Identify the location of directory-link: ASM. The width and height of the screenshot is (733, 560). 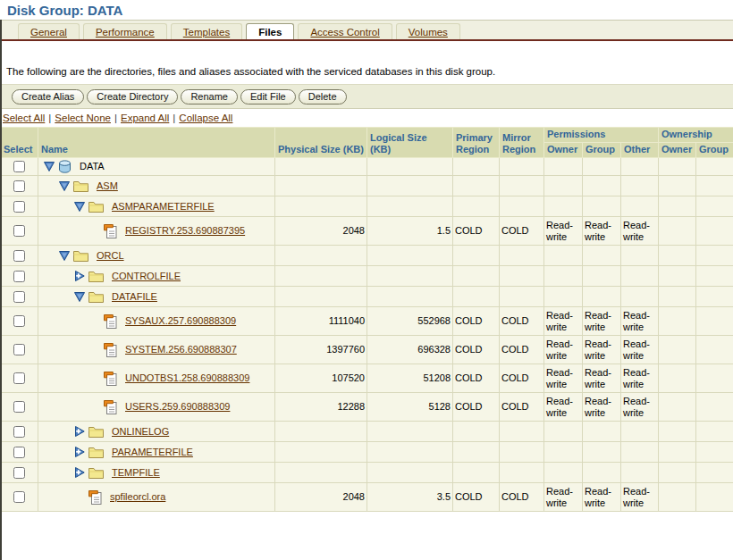
(107, 186).